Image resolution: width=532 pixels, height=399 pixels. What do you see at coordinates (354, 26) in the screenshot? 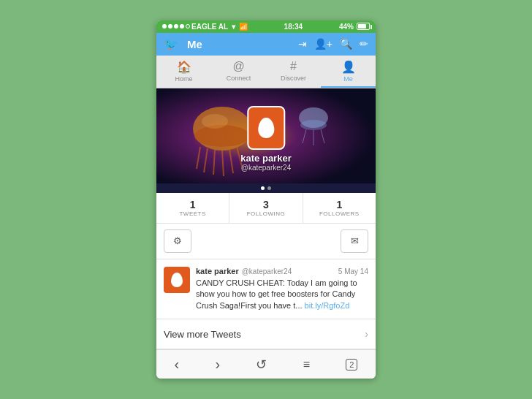
I see `status-right: 44%` at bounding box center [354, 26].